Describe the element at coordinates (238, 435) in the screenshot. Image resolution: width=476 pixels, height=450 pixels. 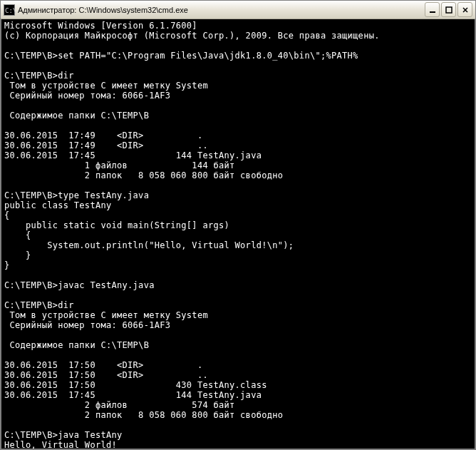
I see `console-line: C:\TEMP\B>java TestAny` at that location.